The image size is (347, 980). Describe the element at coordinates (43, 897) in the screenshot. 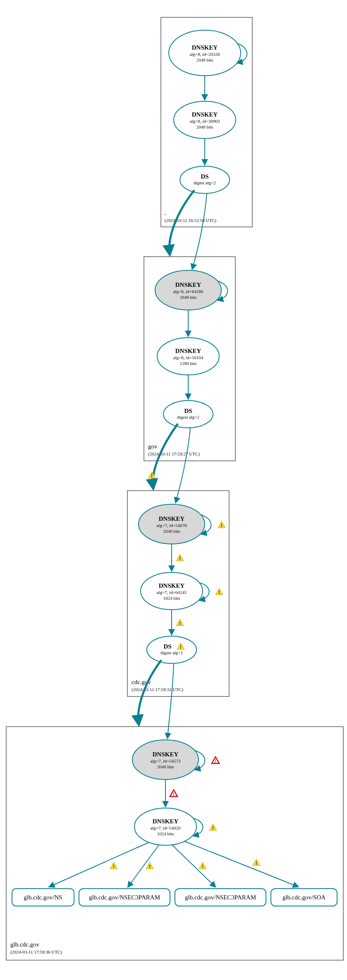

I see `leaf-ns: glb.cdc.gov/NS` at that location.